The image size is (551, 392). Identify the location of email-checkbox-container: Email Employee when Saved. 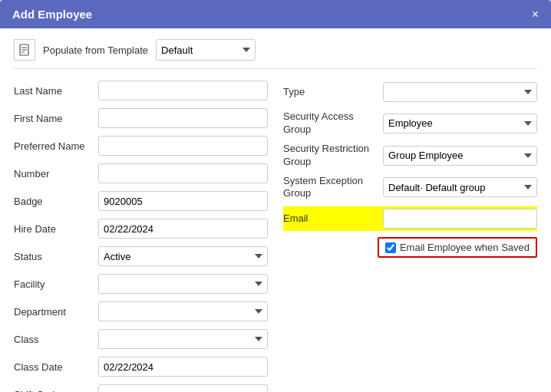
(457, 247).